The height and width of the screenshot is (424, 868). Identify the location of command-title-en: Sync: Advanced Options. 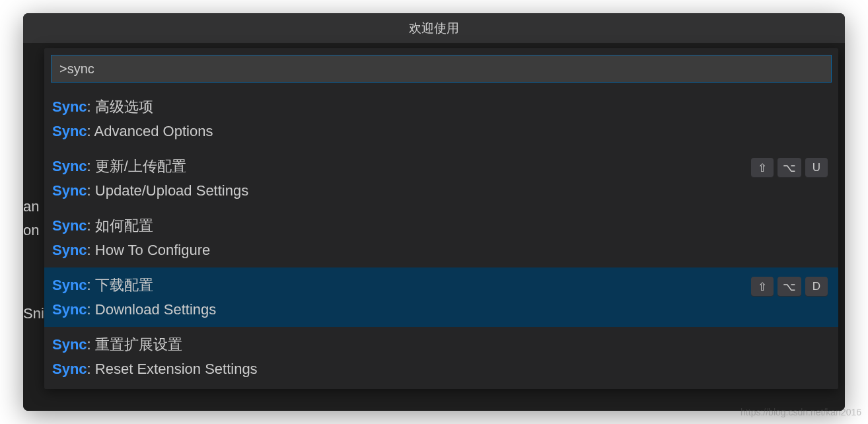
(132, 131).